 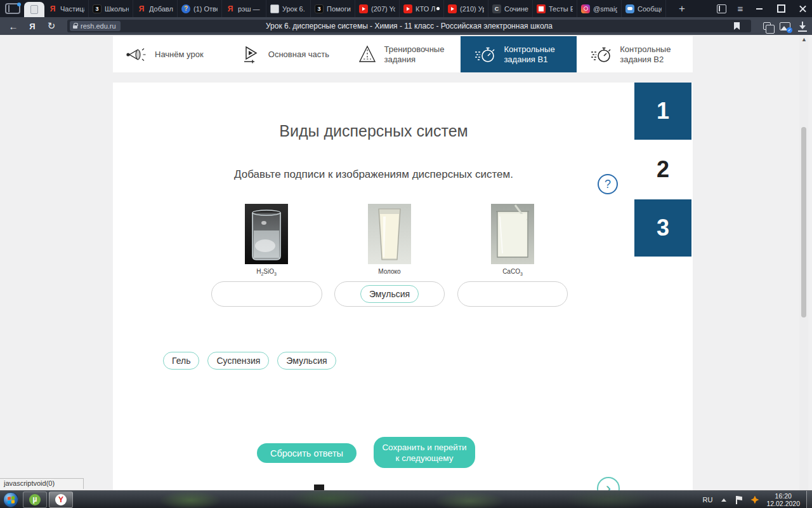 What do you see at coordinates (319, 488) in the screenshot?
I see `cutoff-content` at bounding box center [319, 488].